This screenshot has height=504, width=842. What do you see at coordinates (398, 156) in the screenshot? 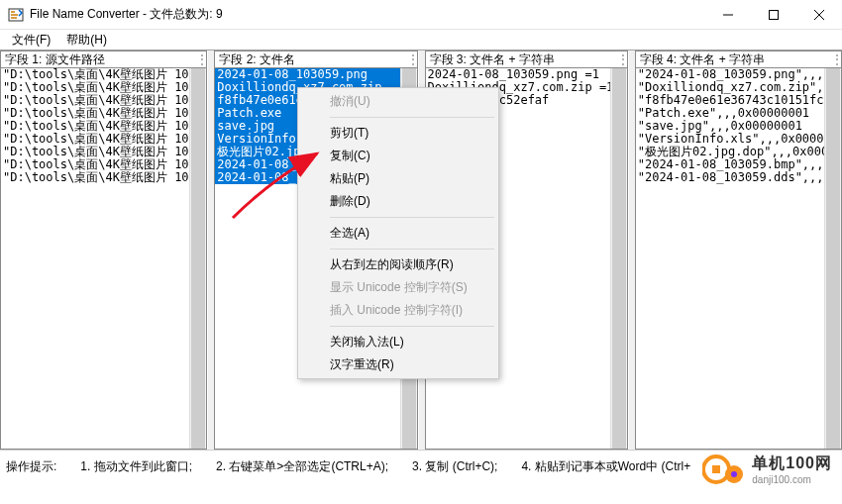
I see `ctx-copy: 复制(C)` at bounding box center [398, 156].